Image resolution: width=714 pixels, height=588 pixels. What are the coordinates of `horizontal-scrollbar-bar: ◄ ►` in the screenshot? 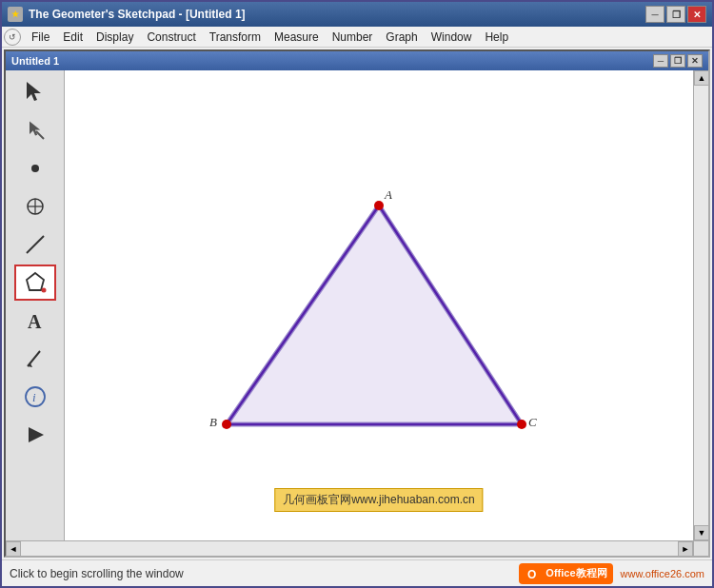 It's located at (357, 548).